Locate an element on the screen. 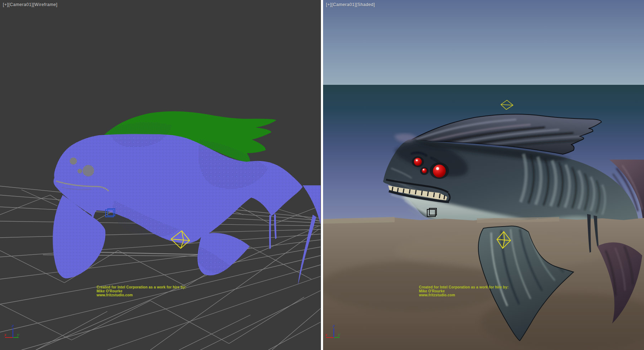  viewport-label-shaded: [+][Camera01][Shaded] is located at coordinates (351, 5).